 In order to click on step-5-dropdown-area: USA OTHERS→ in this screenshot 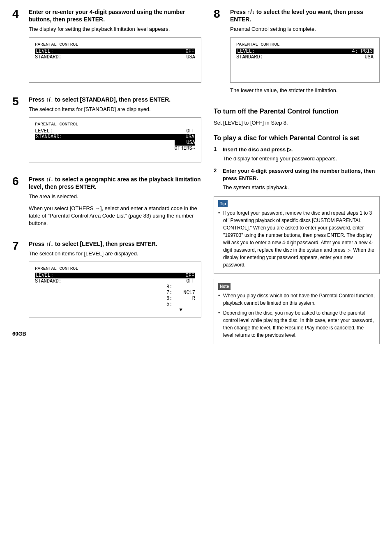, I will do `click(115, 146)`.